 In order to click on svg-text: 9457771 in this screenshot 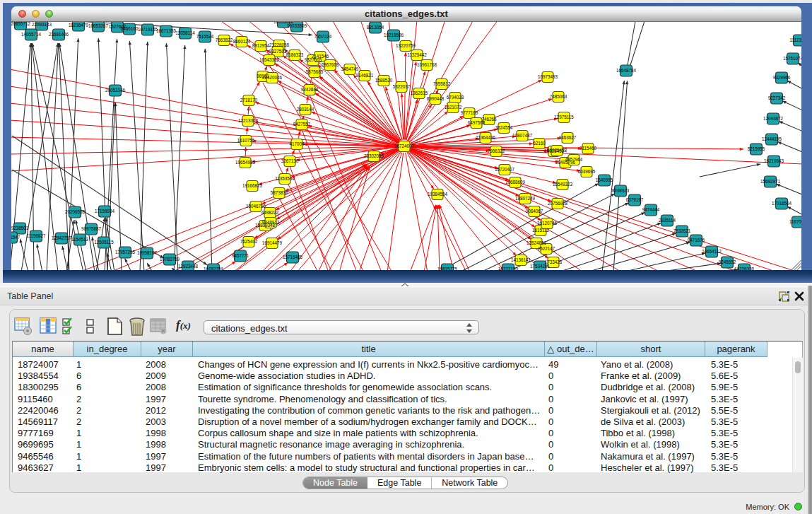, I will do `click(240, 256)`.